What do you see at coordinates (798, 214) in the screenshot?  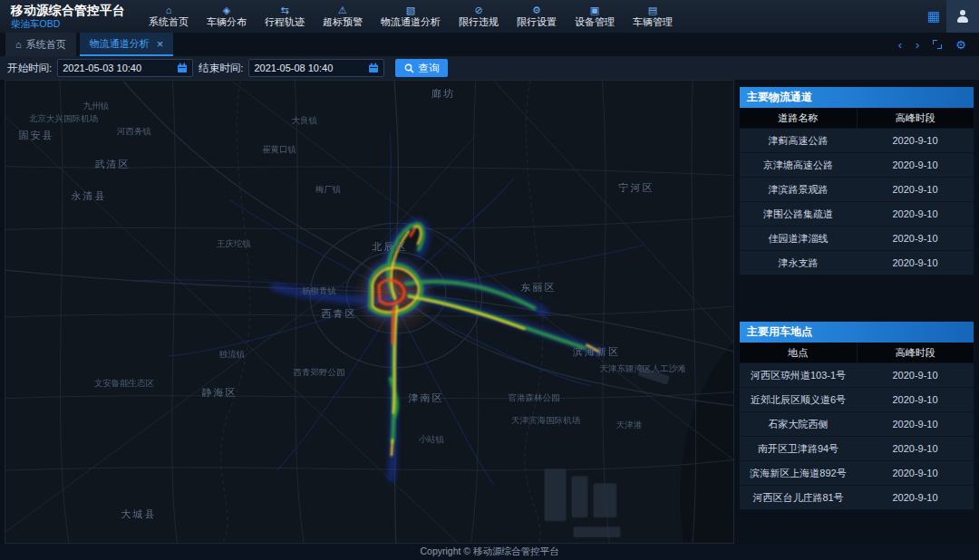 I see `cell-road-name: 津围公路集疏道` at bounding box center [798, 214].